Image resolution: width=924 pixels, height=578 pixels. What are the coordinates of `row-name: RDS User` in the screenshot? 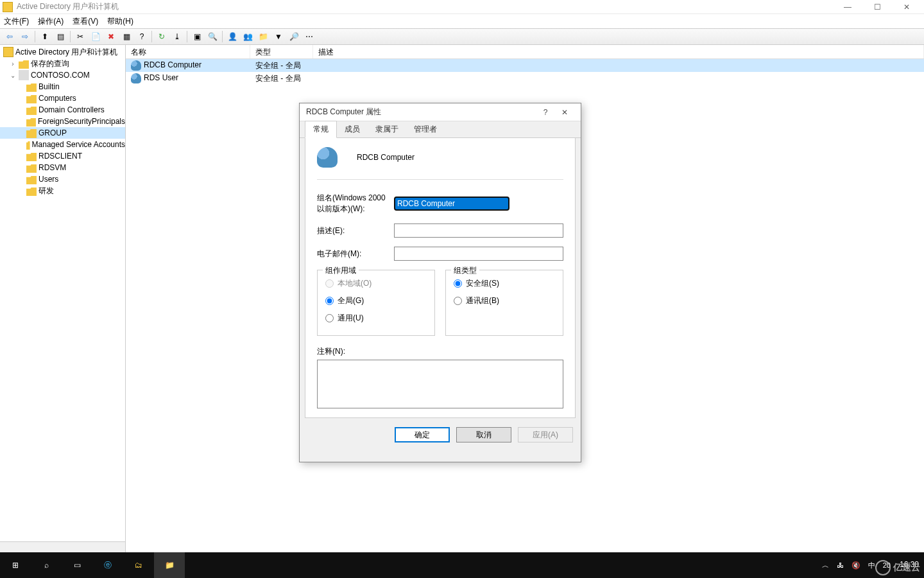 It's located at (161, 78).